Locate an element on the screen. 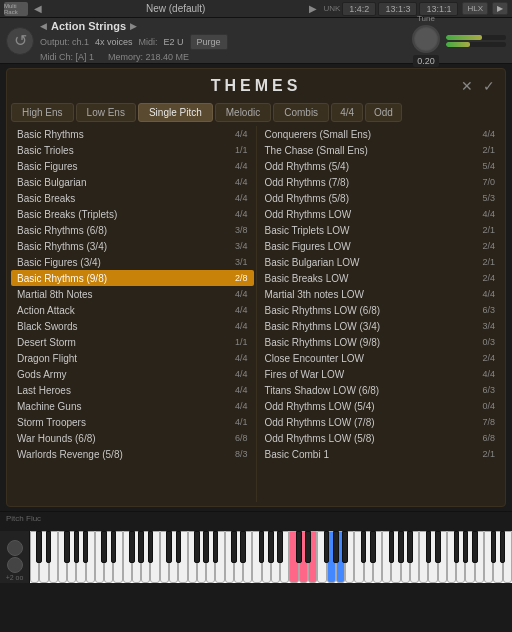 The width and height of the screenshot is (512, 632). left-list-item: Warlords Revenge (5/8)8/3 is located at coordinates (132, 454).